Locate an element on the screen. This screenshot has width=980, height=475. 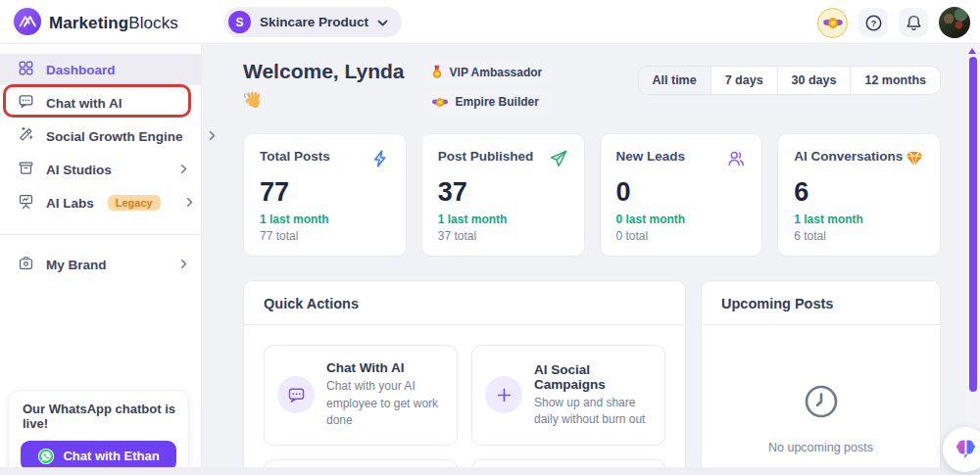
quick-action-chat-with-ai: Chat With AI Chat with your AI employee … is located at coordinates (361, 395).